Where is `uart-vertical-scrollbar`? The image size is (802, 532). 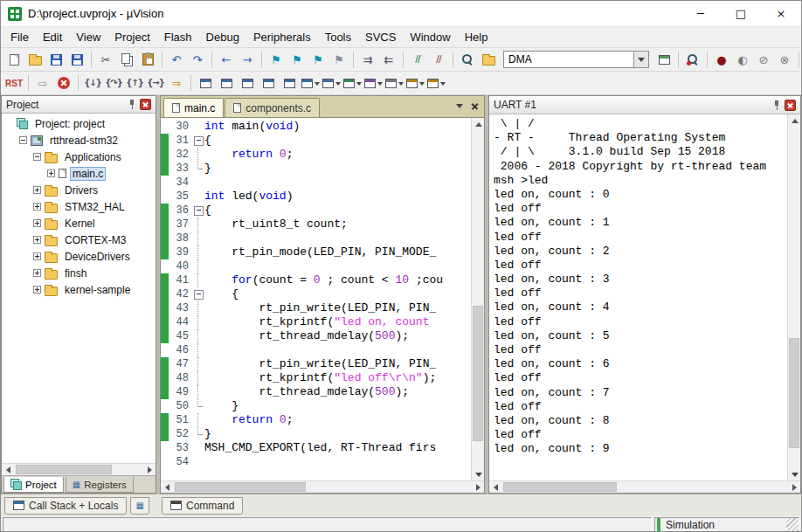 uart-vertical-scrollbar is located at coordinates (793, 297).